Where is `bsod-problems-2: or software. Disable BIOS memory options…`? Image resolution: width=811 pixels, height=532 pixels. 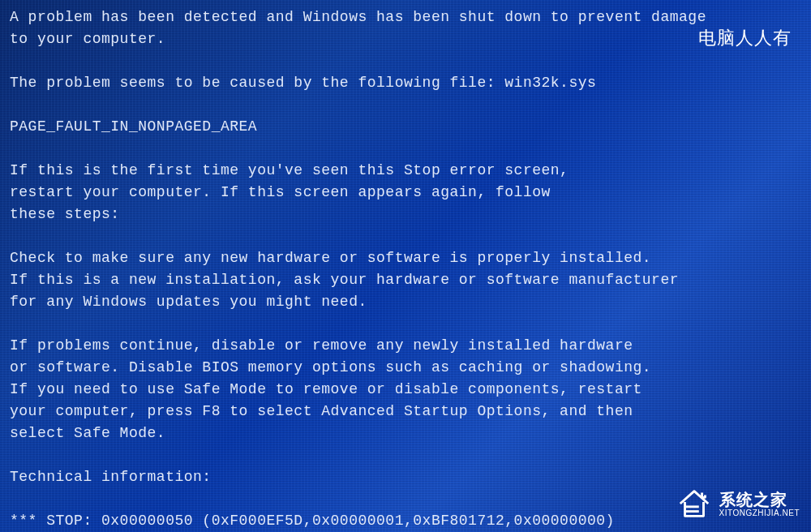 bsod-problems-2: or software. Disable BIOS memory options… is located at coordinates (406, 368).